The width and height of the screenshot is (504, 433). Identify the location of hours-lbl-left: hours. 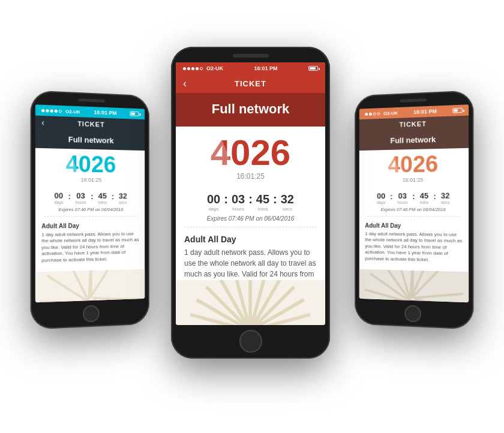
(80, 203).